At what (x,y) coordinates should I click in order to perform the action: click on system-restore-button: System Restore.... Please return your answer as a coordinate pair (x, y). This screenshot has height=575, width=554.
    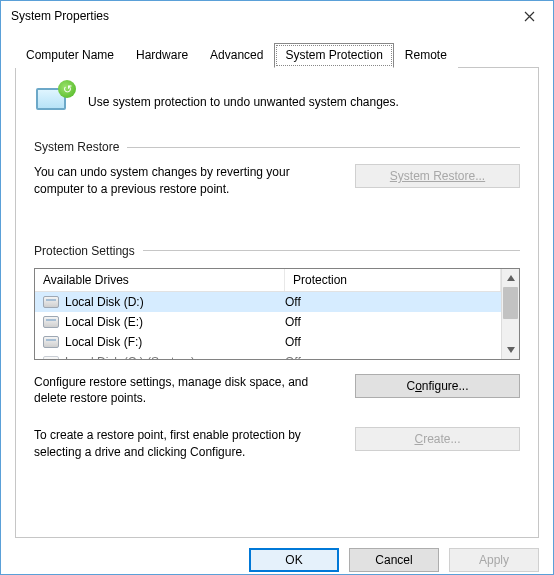
    Looking at the image, I should click on (438, 176).